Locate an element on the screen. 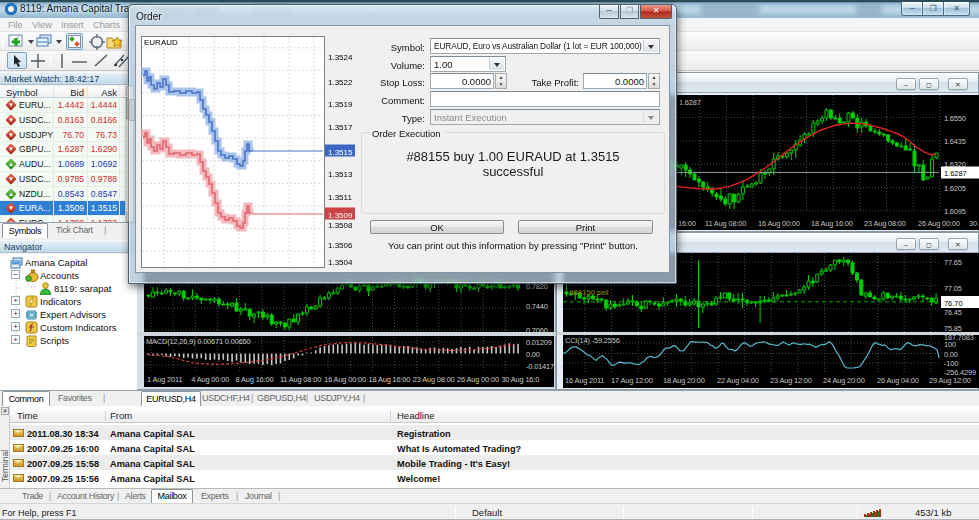 This screenshot has width=979, height=520. svg-text: 24 Aug 20:00 is located at coordinates (844, 380).